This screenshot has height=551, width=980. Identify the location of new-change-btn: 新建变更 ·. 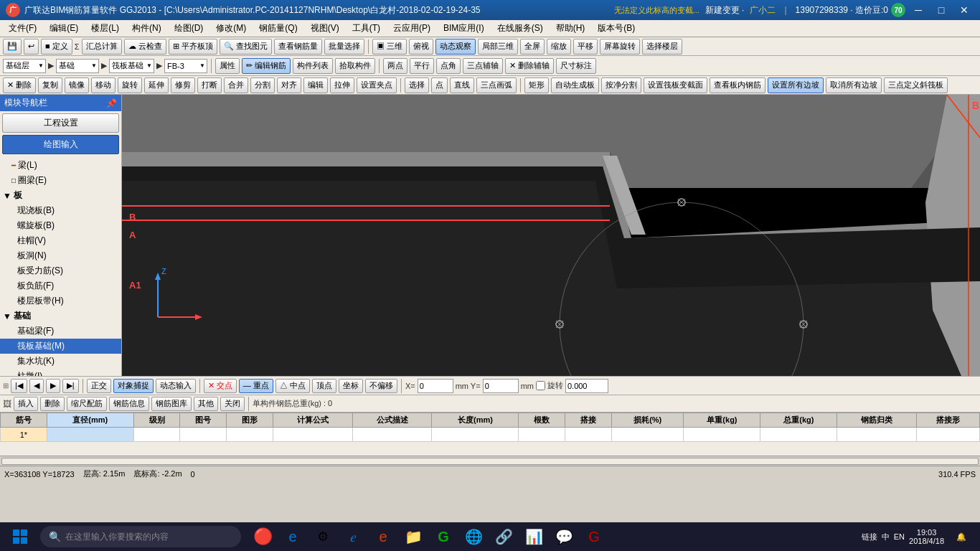
(725, 10).